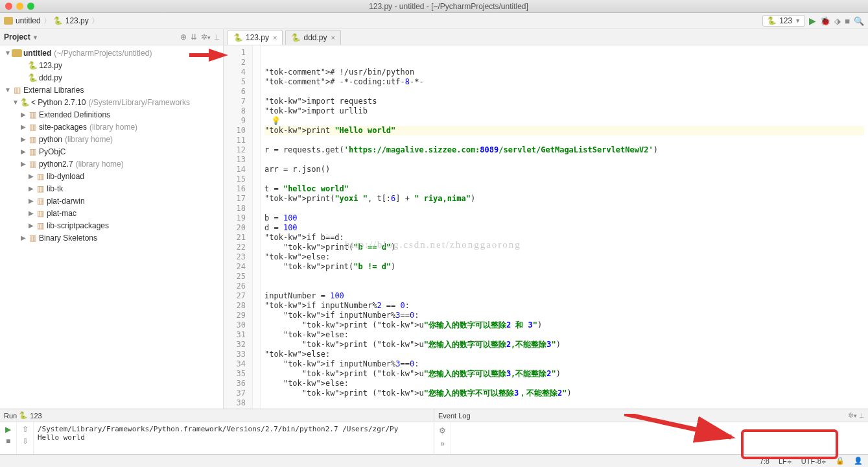  Describe the element at coordinates (111, 127) in the screenshot. I see `tree-folder: ▶▥site-packages(library home)` at that location.